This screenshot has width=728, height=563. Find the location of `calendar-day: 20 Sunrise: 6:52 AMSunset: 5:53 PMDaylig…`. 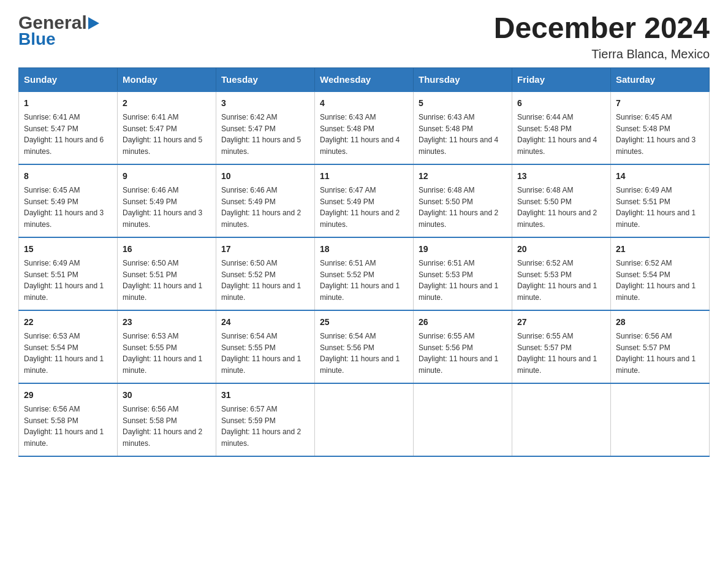

calendar-day: 20 Sunrise: 6:52 AMSunset: 5:53 PMDaylig… is located at coordinates (561, 274).